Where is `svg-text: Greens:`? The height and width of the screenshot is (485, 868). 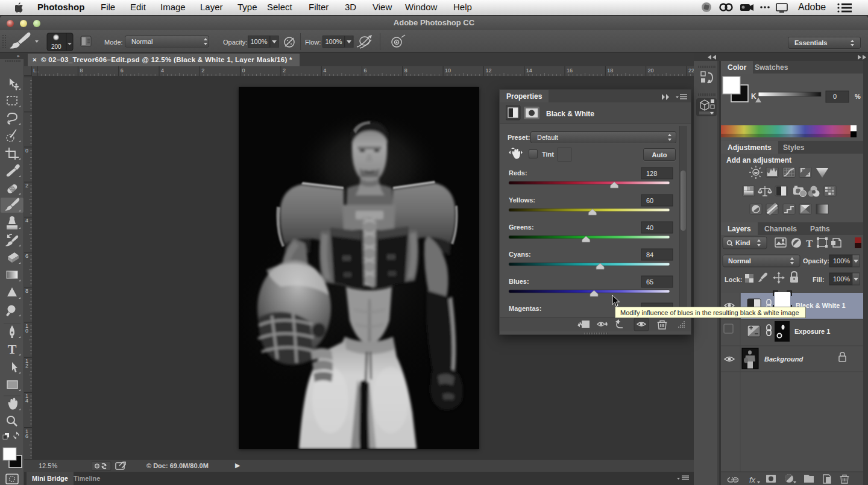
svg-text: Greens: is located at coordinates (521, 227).